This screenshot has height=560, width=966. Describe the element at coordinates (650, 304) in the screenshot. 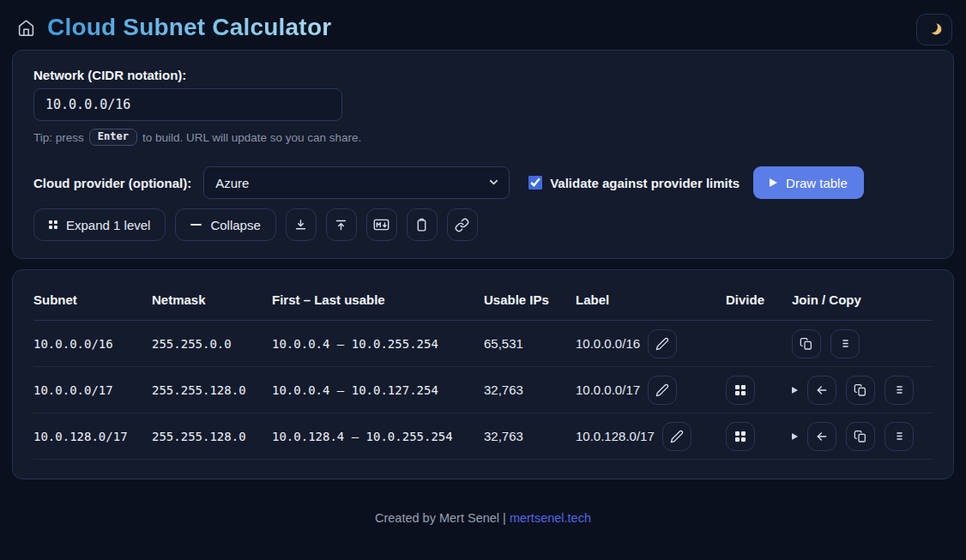

I see `col-header-label: Label` at that location.